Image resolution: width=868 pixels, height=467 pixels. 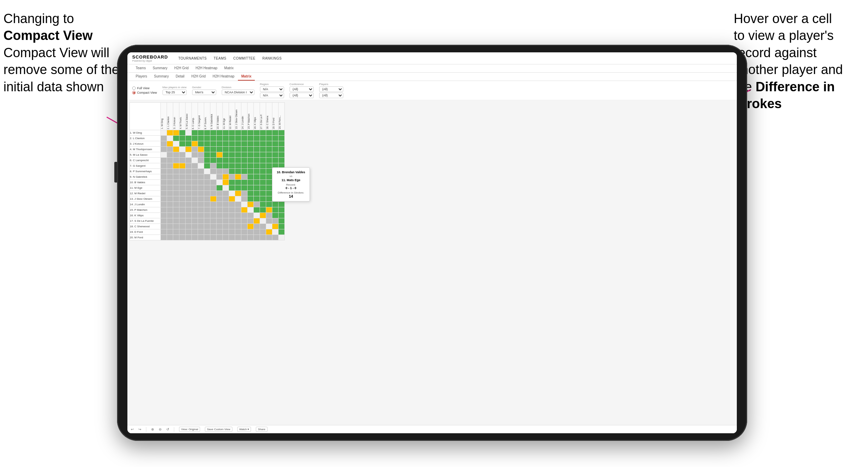 What do you see at coordinates (272, 95) in the screenshot?
I see `region-select2: N/A` at bounding box center [272, 95].